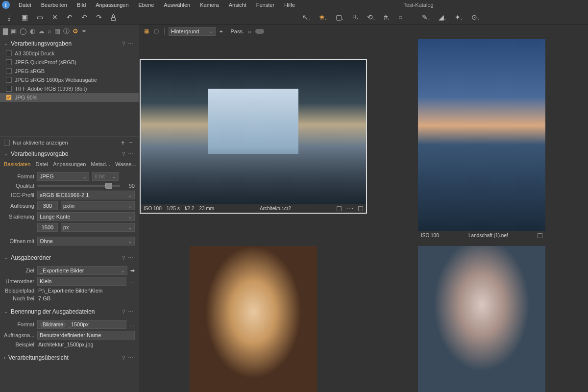  I want to click on crop-icon: ⌗., so click(356, 17).